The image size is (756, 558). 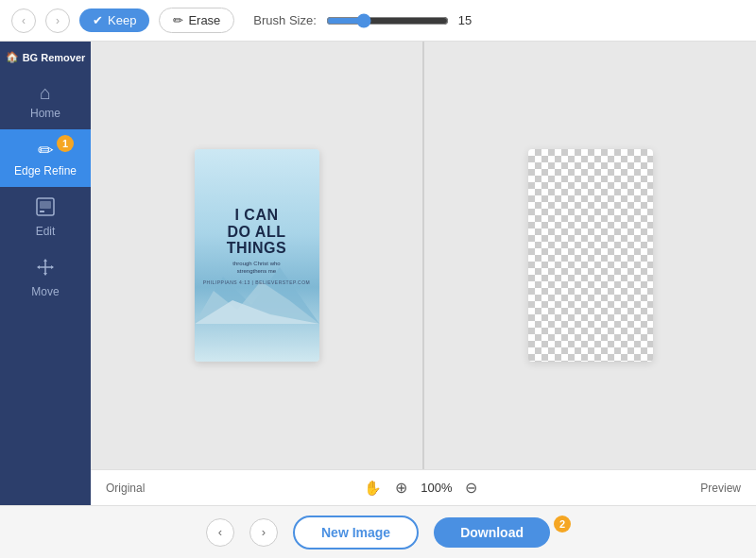 I want to click on zoom-out-button: ⊖, so click(x=471, y=487).